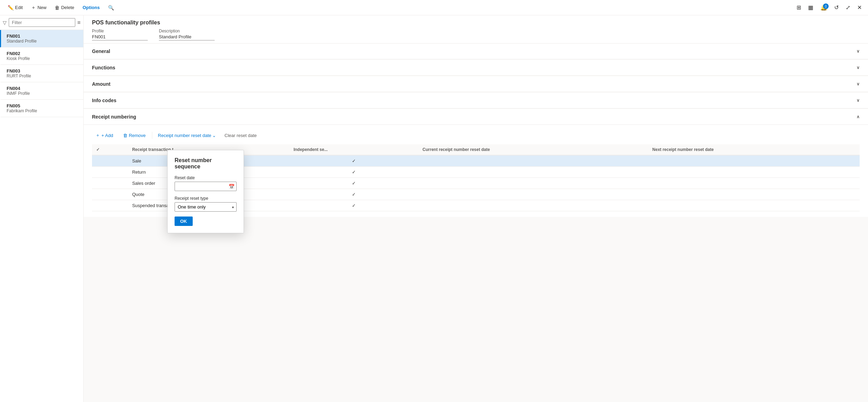 This screenshot has width=868, height=402. What do you see at coordinates (206, 164) in the screenshot?
I see `dialog-title: Reset number sequence` at bounding box center [206, 164].